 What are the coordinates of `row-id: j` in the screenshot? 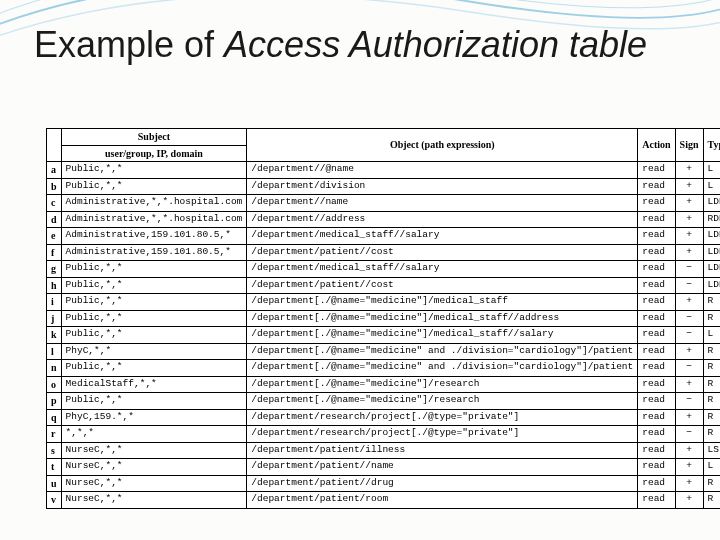 It's located at (54, 318).